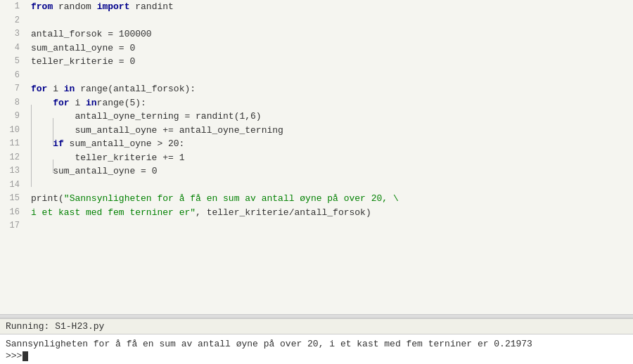 The height and width of the screenshot is (364, 633). I want to click on table-row: 12teller_kriterie += 1, so click(316, 158).